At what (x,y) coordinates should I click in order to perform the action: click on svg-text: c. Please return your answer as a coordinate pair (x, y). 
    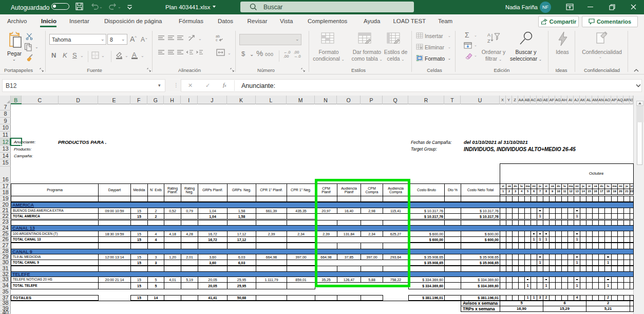
    Looking at the image, I should click on (217, 40).